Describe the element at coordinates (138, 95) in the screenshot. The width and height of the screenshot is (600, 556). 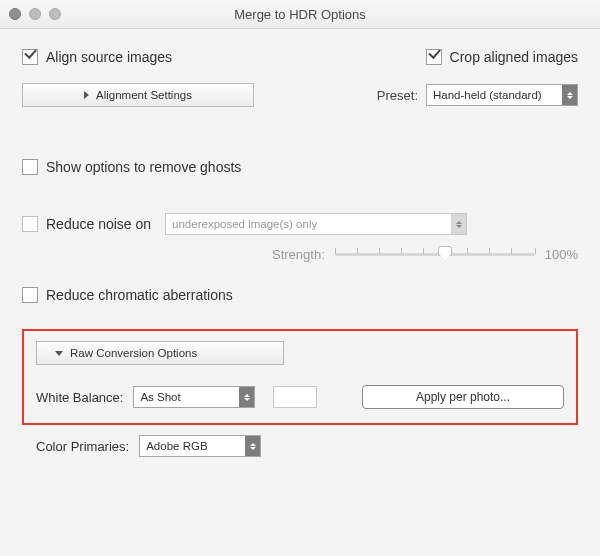
I see `alignment-settings-button: Alignment Settings` at that location.